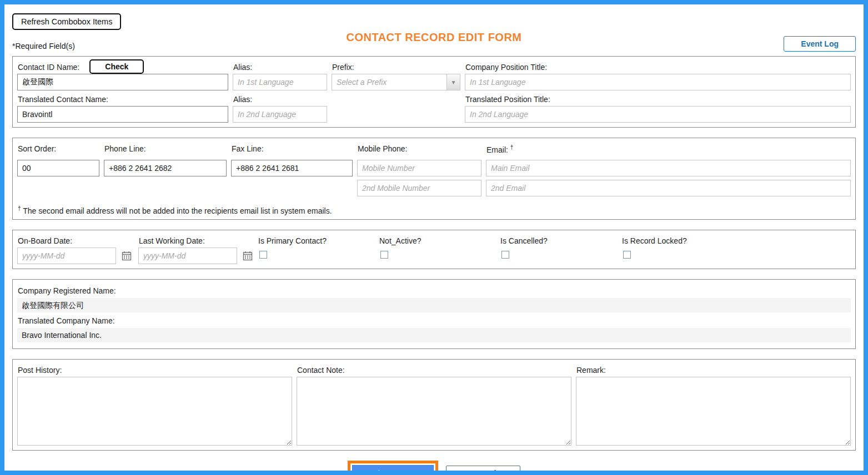  I want to click on post-history-label: Post History:, so click(154, 371).